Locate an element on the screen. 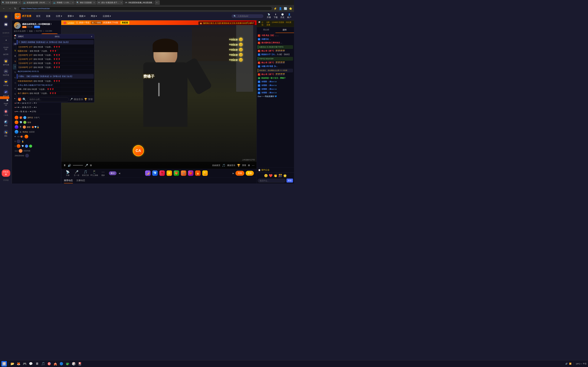 The width and height of the screenshot is (588, 367). extensions-icon: ⚡ is located at coordinates (275, 9).